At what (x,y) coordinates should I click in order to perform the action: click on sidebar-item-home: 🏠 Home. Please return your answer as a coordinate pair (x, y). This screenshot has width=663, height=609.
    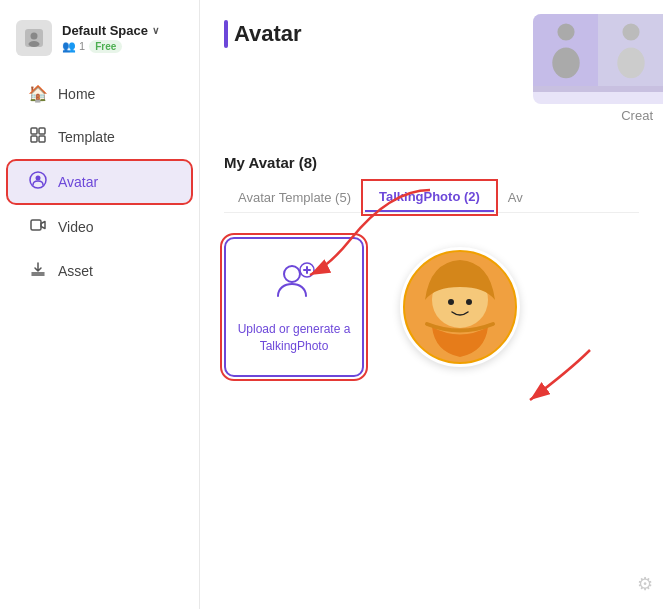
    Looking at the image, I should click on (100, 94).